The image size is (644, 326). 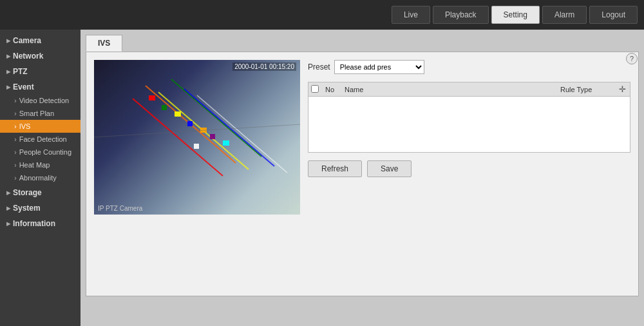 I want to click on table-header-checkbox, so click(x=315, y=89).